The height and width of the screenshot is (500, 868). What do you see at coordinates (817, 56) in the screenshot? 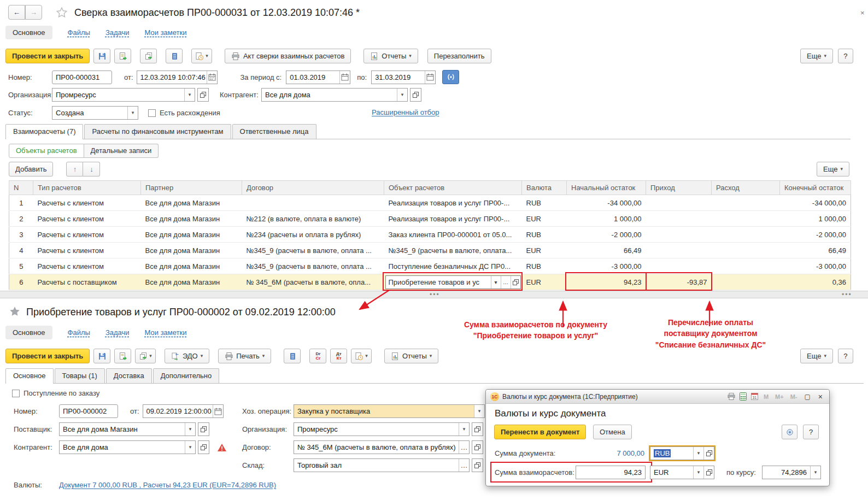
I see `more-button: Еще▾` at bounding box center [817, 56].